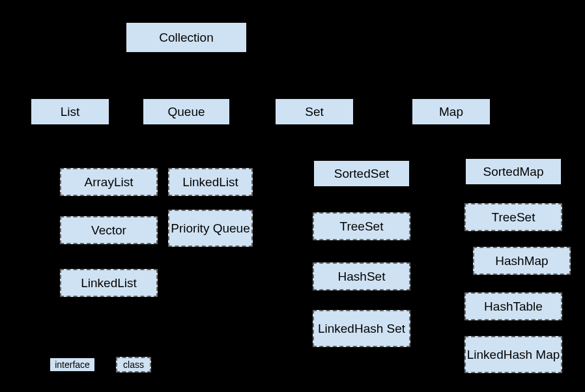  I want to click on legend-interface: interface, so click(72, 365).